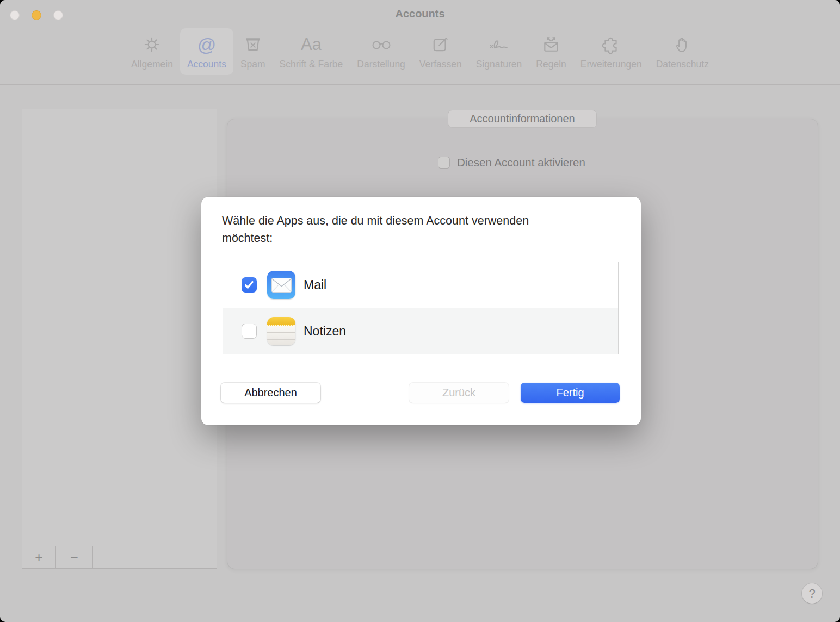  I want to click on mail-checkbox, so click(249, 285).